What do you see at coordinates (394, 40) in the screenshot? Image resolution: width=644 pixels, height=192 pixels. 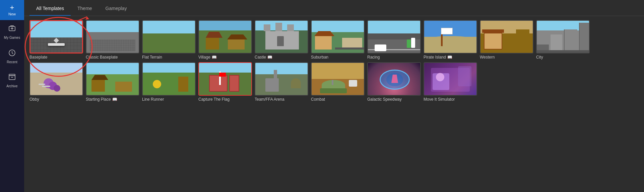 I see `template-racing: Racing` at bounding box center [394, 40].